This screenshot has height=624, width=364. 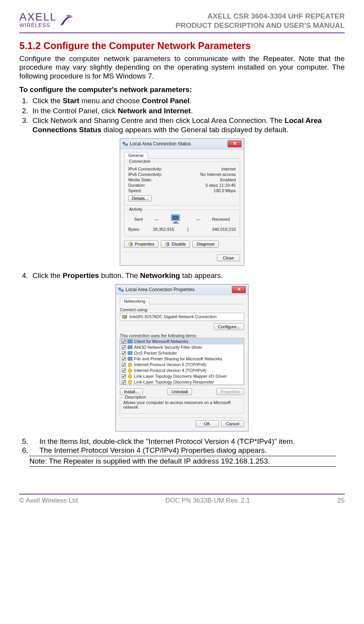 What do you see at coordinates (182, 342) in the screenshot?
I see `list-item: Client for Microsoft Networks` at bounding box center [182, 342].